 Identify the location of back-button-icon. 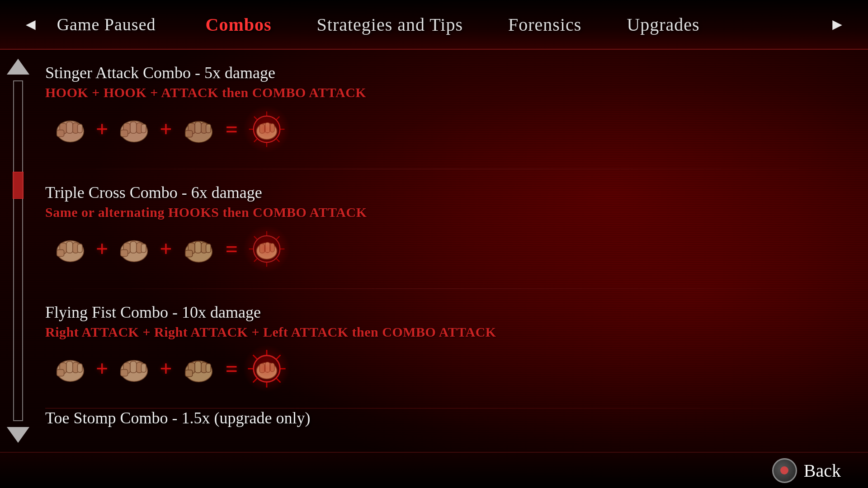
(785, 471).